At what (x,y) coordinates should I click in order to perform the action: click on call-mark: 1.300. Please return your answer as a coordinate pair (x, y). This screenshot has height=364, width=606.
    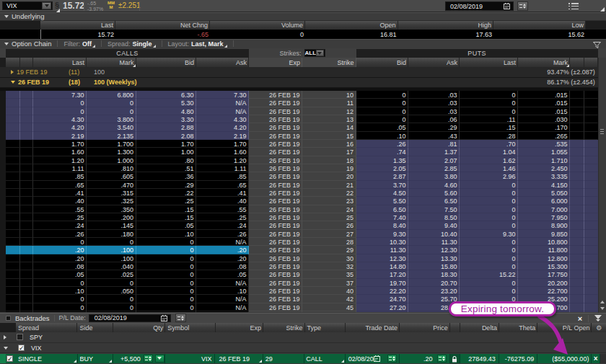
    Looking at the image, I should click on (111, 151).